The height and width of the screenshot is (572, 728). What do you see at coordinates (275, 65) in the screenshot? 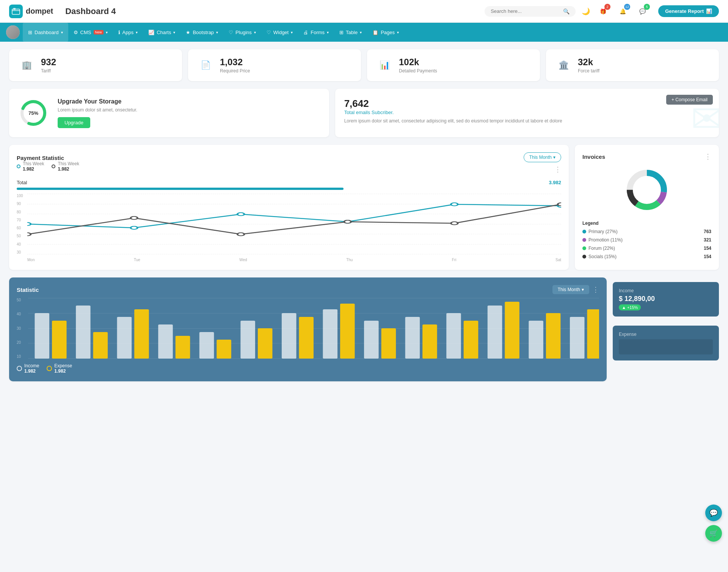
I see `stat-card-required-price: 📄 1,032 Required Price` at bounding box center [275, 65].